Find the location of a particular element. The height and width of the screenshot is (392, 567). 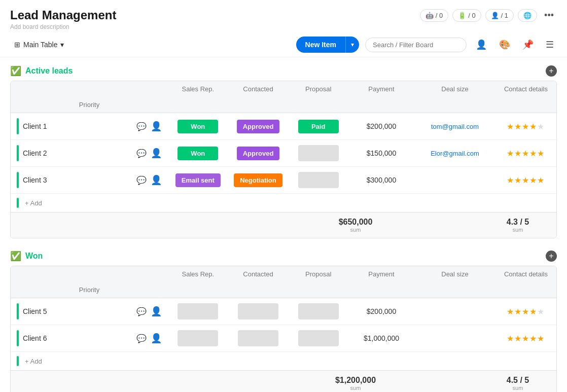

th-priority: Priority is located at coordinates (89, 290).